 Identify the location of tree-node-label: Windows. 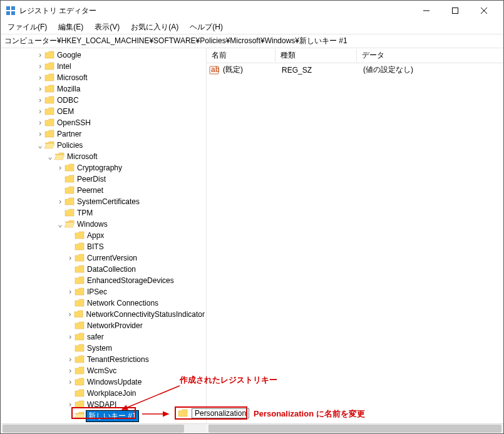
(93, 224).